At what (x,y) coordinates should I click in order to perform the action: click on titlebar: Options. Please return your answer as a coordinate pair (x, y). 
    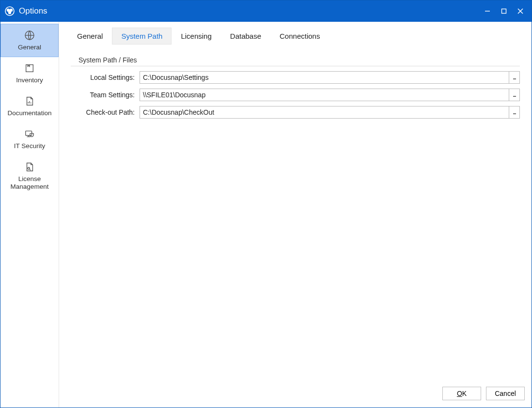
    Looking at the image, I should click on (266, 11).